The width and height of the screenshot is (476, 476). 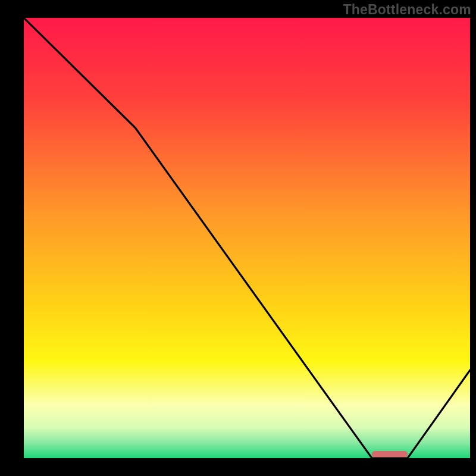 What do you see at coordinates (390, 455) in the screenshot?
I see `optimal-marker` at bounding box center [390, 455].